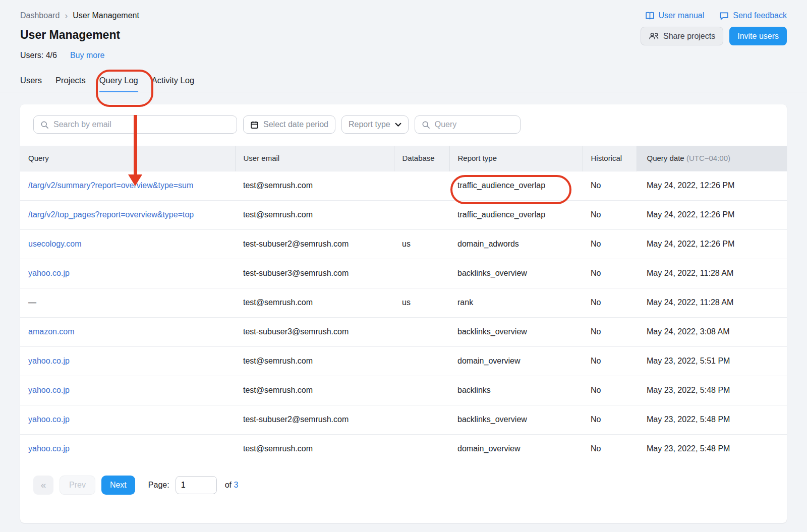  I want to click on header-right: User manual Send feedback, so click(714, 35).